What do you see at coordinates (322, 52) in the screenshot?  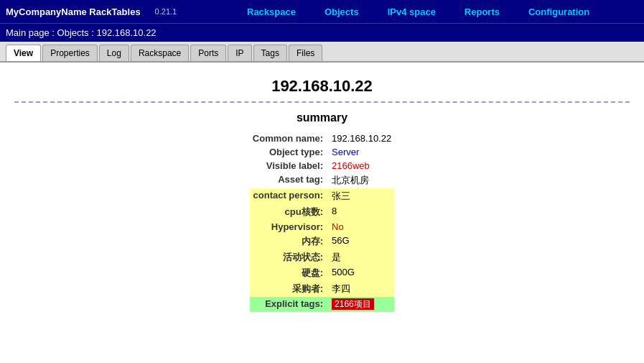 I see `tab-bar: View Properties Log Rackspace Ports IP T…` at bounding box center [322, 52].